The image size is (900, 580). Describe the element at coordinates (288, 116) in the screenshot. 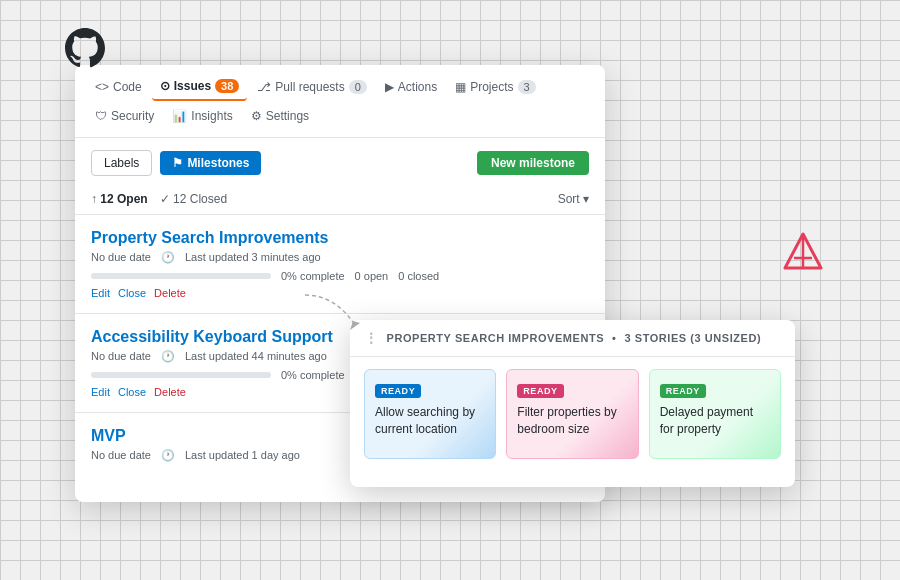

I see `nav-settings-label: Settings` at that location.